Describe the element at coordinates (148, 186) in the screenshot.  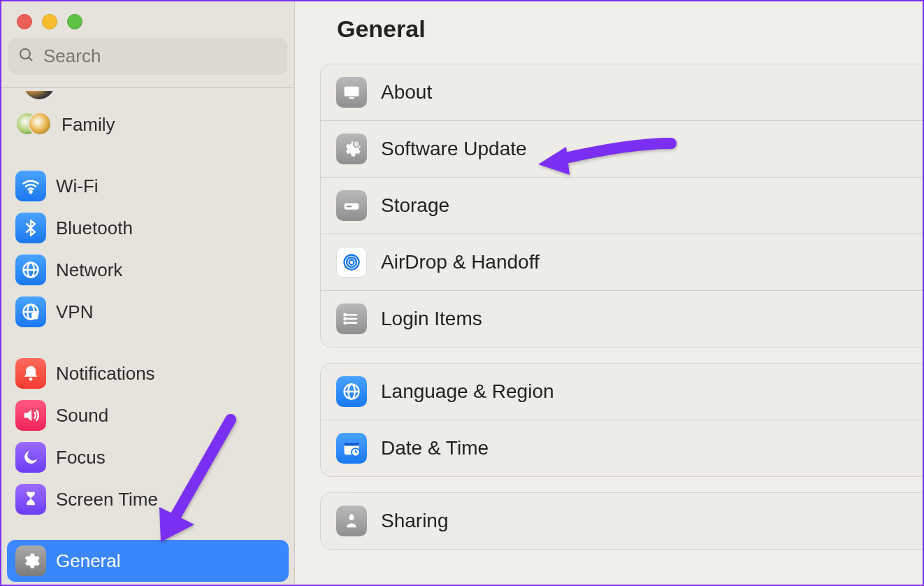
I see `sidebar-item-wifi: Wi-Fi` at that location.